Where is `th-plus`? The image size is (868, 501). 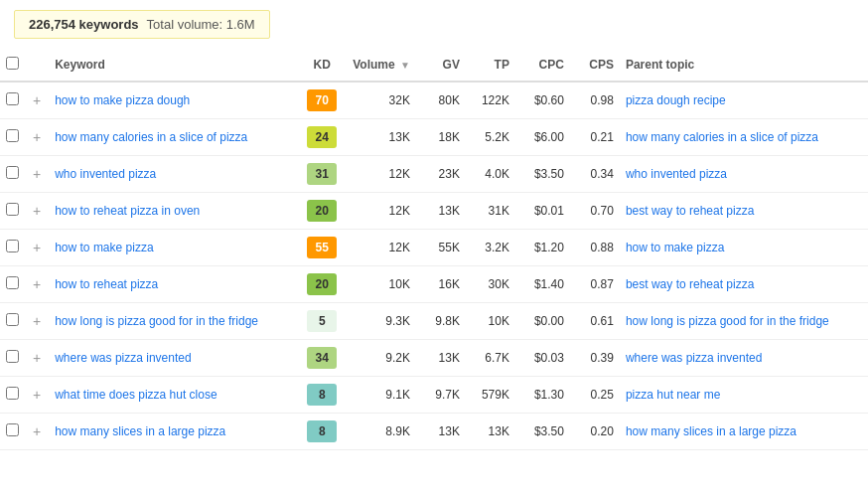 th-plus is located at coordinates (37, 66).